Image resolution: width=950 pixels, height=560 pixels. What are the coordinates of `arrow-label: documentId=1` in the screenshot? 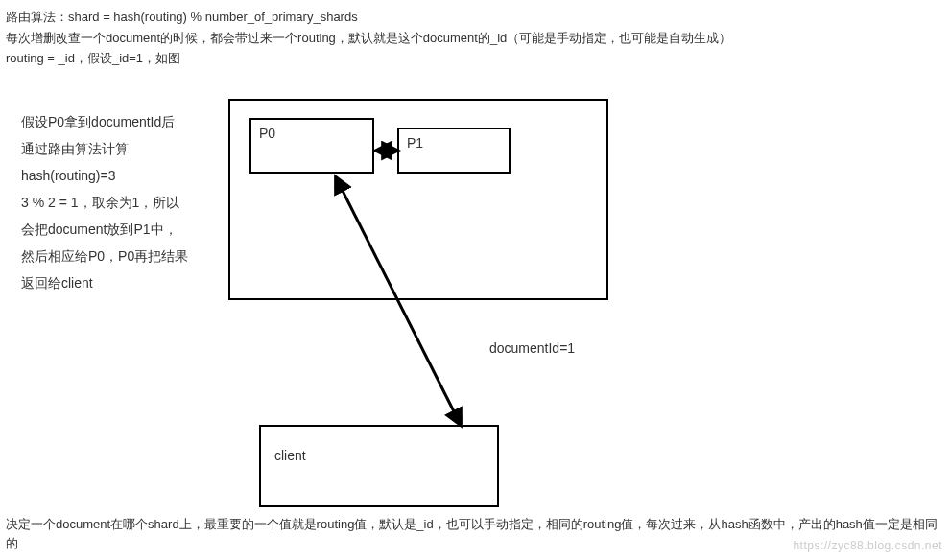 It's located at (532, 349).